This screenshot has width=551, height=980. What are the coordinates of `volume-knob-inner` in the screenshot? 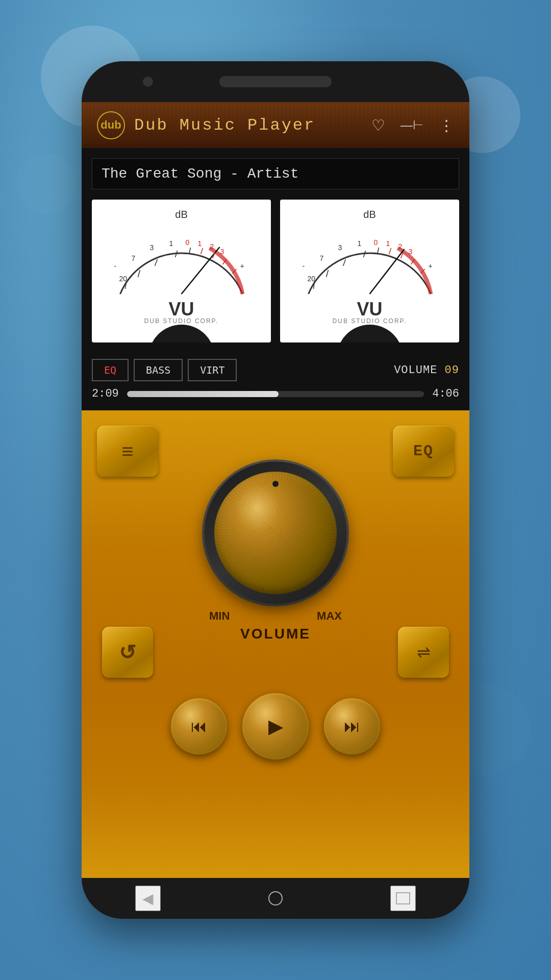 It's located at (276, 533).